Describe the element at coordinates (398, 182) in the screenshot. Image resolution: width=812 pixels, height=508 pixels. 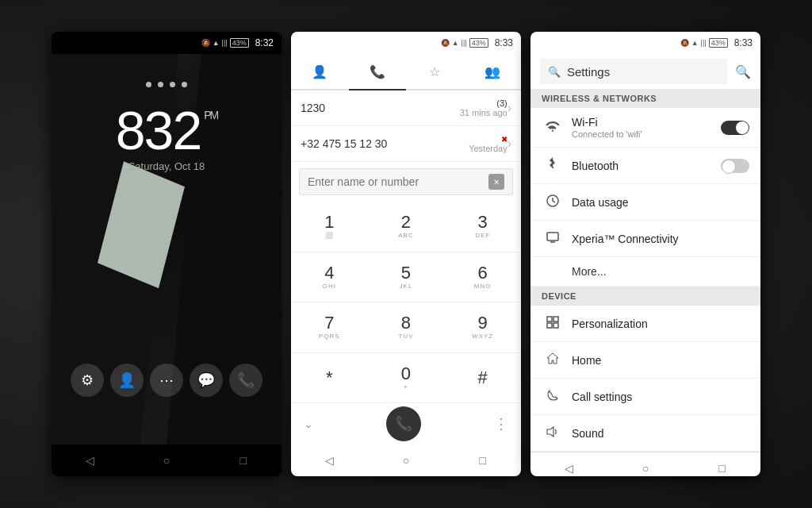
I see `dialer-input-field` at that location.